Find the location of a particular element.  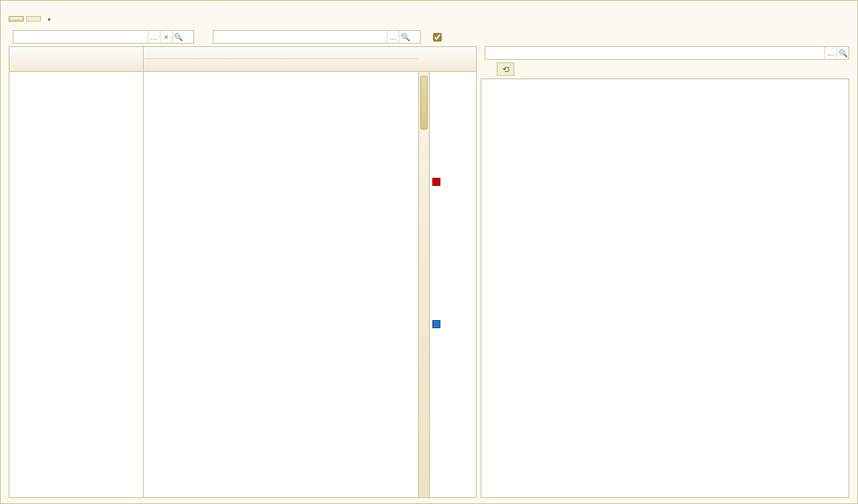

gantt-header is located at coordinates (243, 59).